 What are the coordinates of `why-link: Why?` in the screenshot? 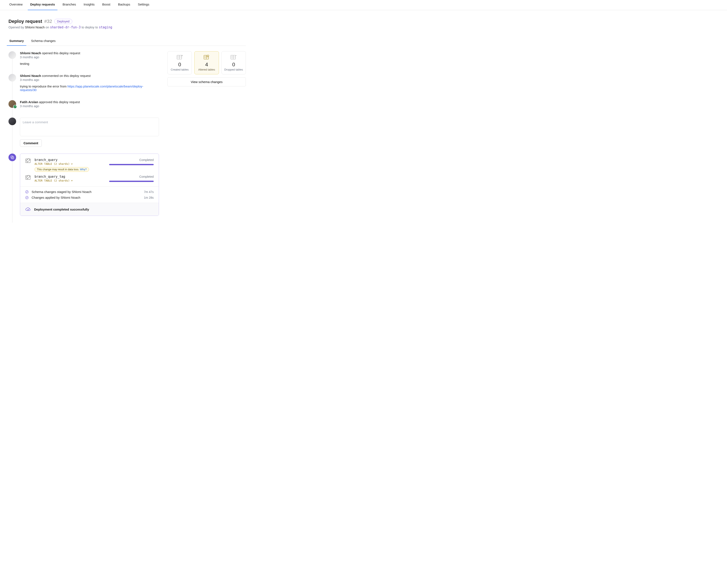 It's located at (83, 169).